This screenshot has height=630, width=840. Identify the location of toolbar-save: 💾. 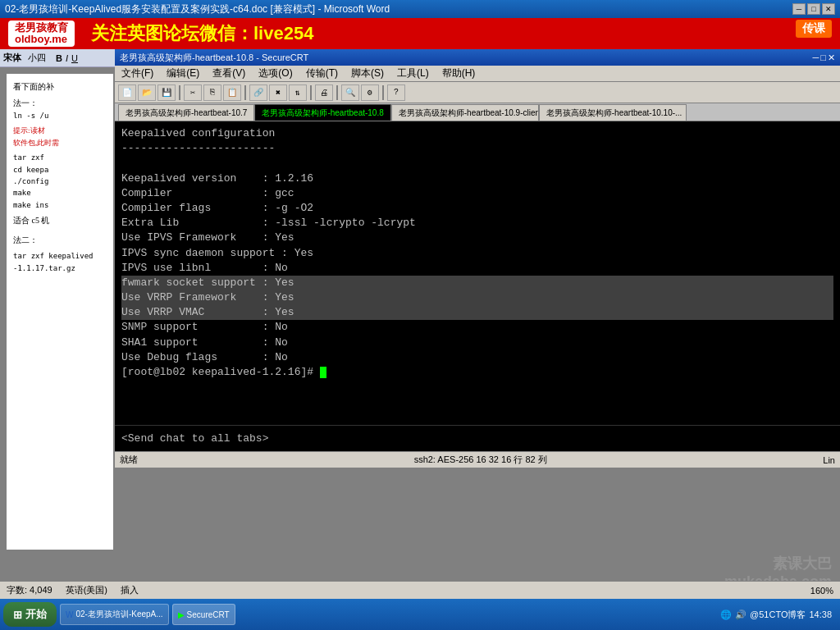
(167, 93).